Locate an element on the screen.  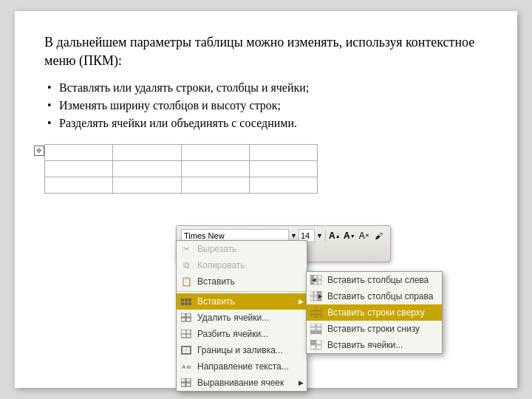
clear-format-button: A✕ is located at coordinates (364, 236).